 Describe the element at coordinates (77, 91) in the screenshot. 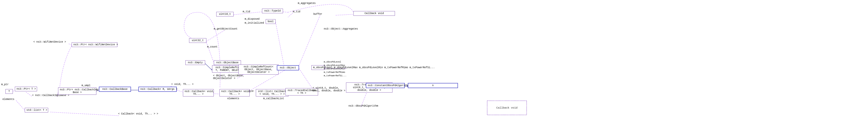

I see `node-ptr-callbackimpl: ns3::Ptr< ns3::CallbackImplBase >` at that location.